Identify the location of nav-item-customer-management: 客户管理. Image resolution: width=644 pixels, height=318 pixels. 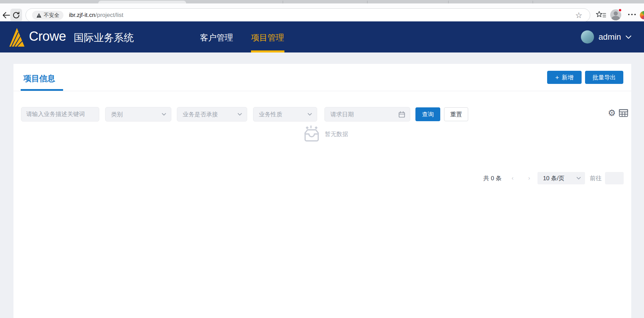
(217, 38).